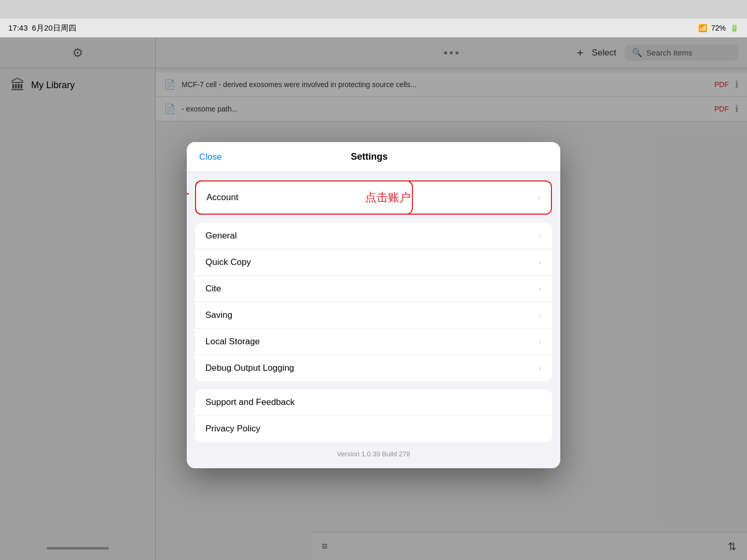 Image resolution: width=747 pixels, height=560 pixels. Describe the element at coordinates (54, 28) in the screenshot. I see `status-date: 6月20日周四` at that location.